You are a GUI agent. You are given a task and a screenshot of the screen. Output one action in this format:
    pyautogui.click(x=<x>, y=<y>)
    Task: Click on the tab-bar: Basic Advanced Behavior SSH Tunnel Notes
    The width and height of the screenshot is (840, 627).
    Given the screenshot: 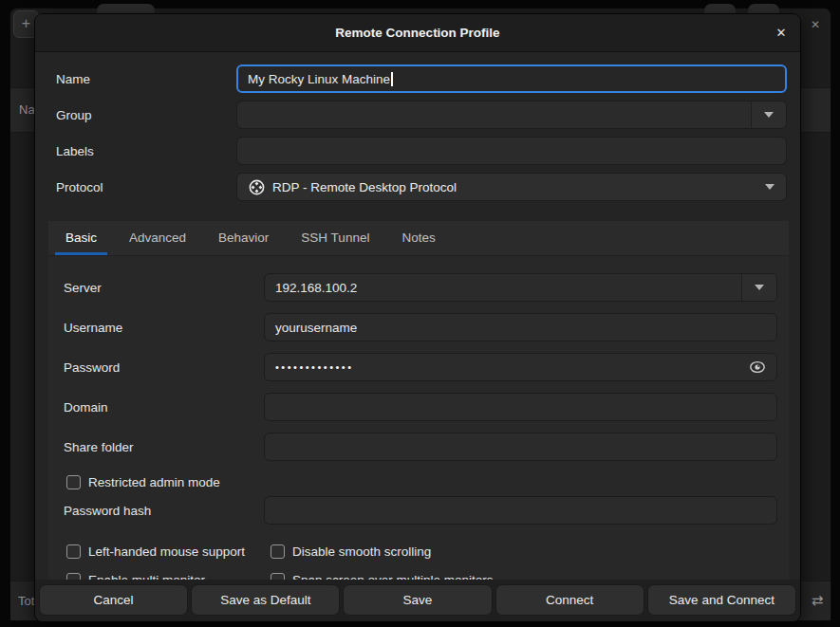 What is the action you would take?
    pyautogui.click(x=419, y=239)
    